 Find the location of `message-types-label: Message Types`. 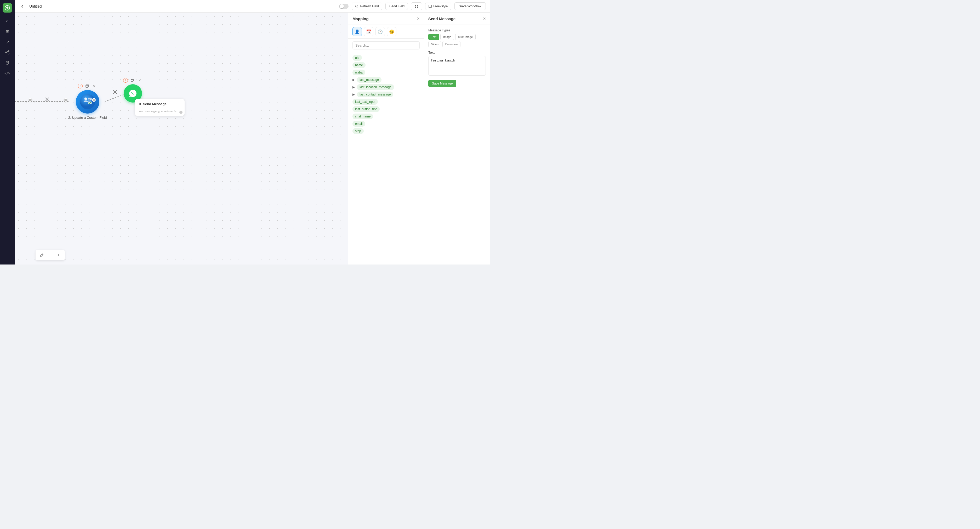

message-types-label: Message Types is located at coordinates (457, 30).